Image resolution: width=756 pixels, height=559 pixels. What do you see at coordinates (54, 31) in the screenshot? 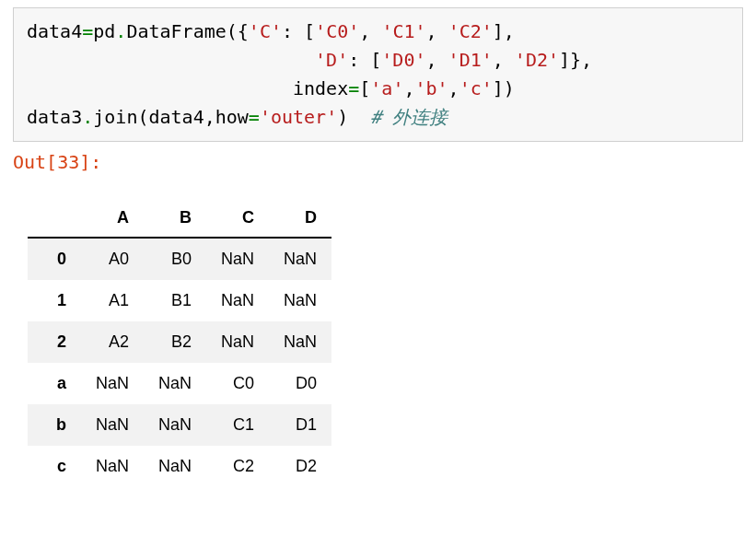
I see `code-token: data4` at bounding box center [54, 31].